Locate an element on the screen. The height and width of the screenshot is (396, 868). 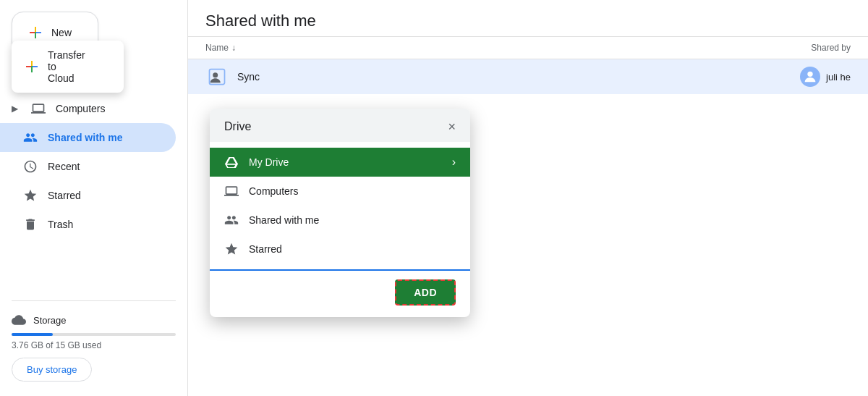
computer-dialog-icon is located at coordinates (231, 191).